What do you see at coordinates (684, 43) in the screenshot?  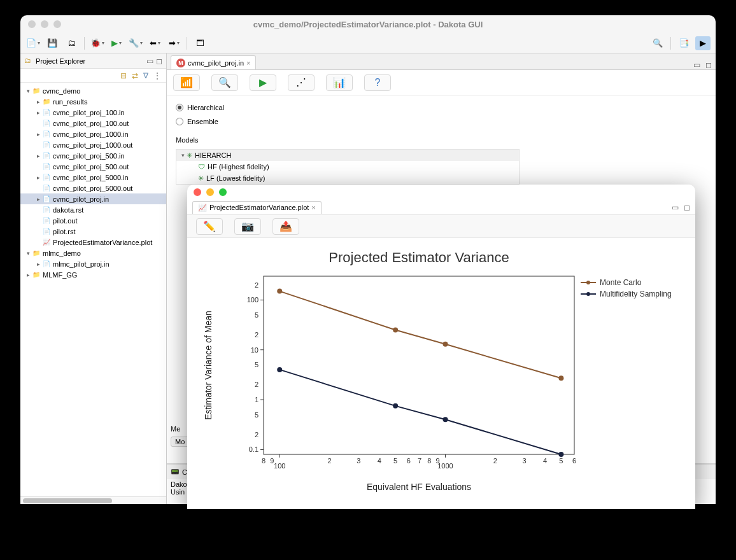 I see `perspective-button: 📑` at bounding box center [684, 43].